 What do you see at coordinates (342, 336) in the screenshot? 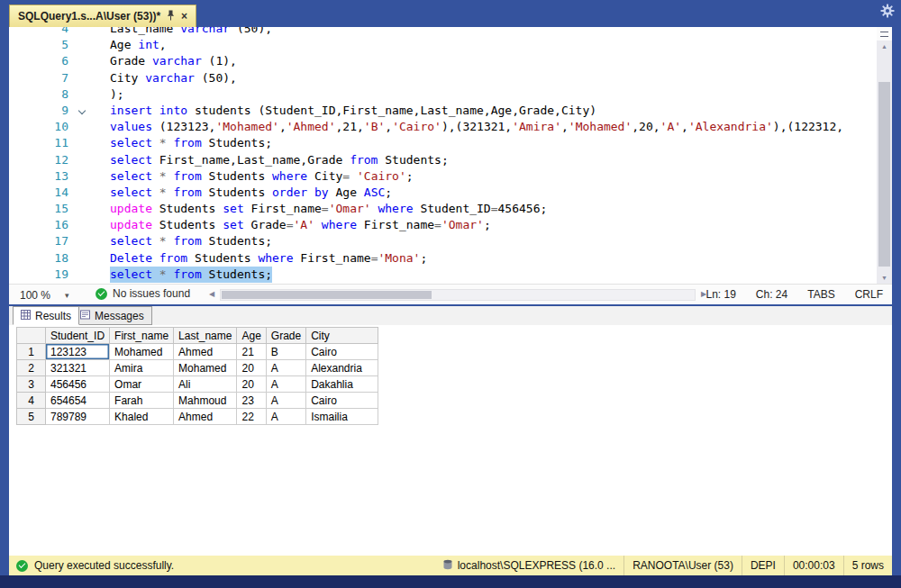
I see `grid-column-header: City` at bounding box center [342, 336].